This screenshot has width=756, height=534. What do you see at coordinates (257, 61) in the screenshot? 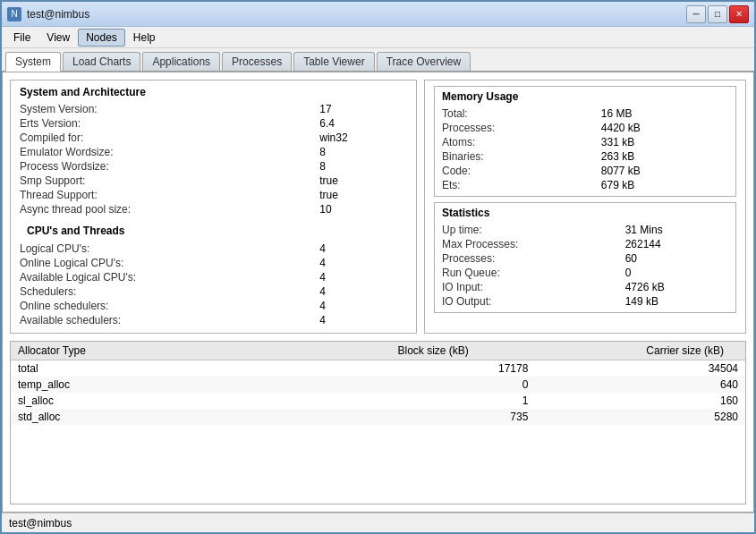
I see `tab-processes: Processes` at bounding box center [257, 61].